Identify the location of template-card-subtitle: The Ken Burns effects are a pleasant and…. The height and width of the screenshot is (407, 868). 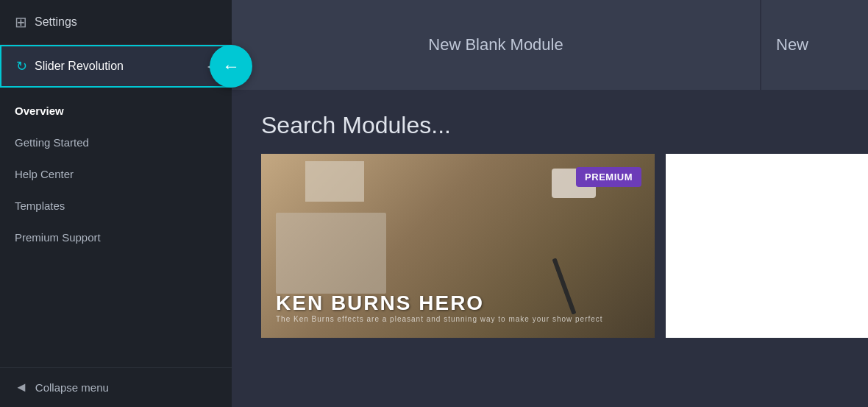
(458, 319).